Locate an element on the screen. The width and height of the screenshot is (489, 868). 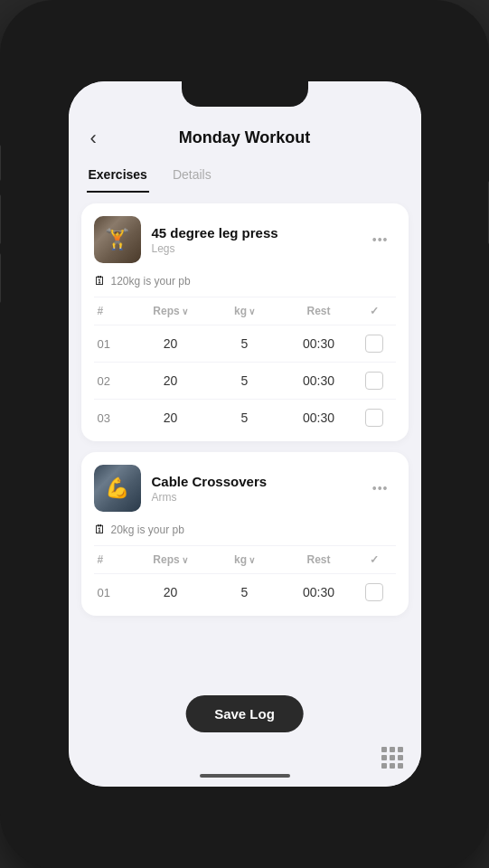
grid-dots is located at coordinates (392, 758).